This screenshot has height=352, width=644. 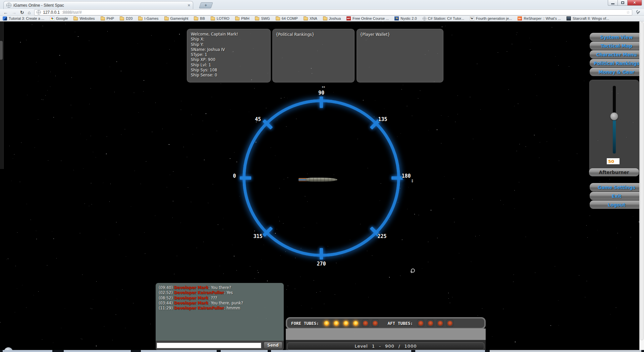 What do you see at coordinates (148, 18) in the screenshot?
I see `bookmark-folder-igames: I-Games` at bounding box center [148, 18].